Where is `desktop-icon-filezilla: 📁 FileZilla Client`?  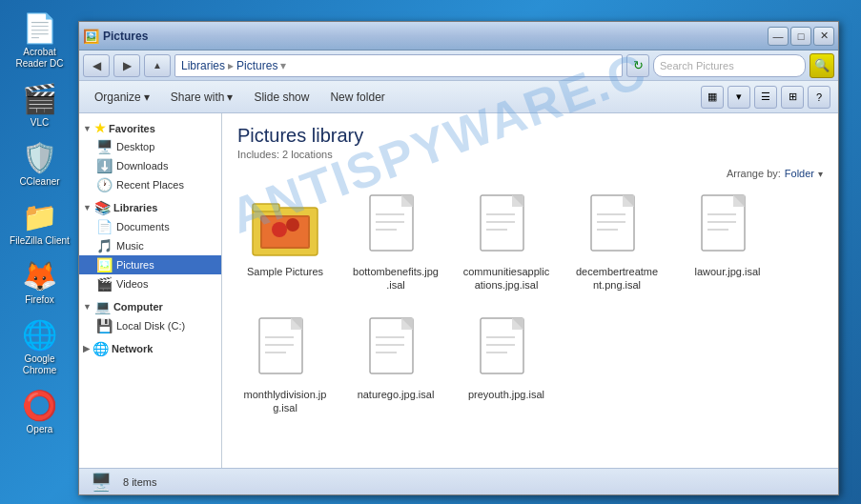
desktop-icon-filezilla: 📁 FileZilla Client is located at coordinates (40, 223).